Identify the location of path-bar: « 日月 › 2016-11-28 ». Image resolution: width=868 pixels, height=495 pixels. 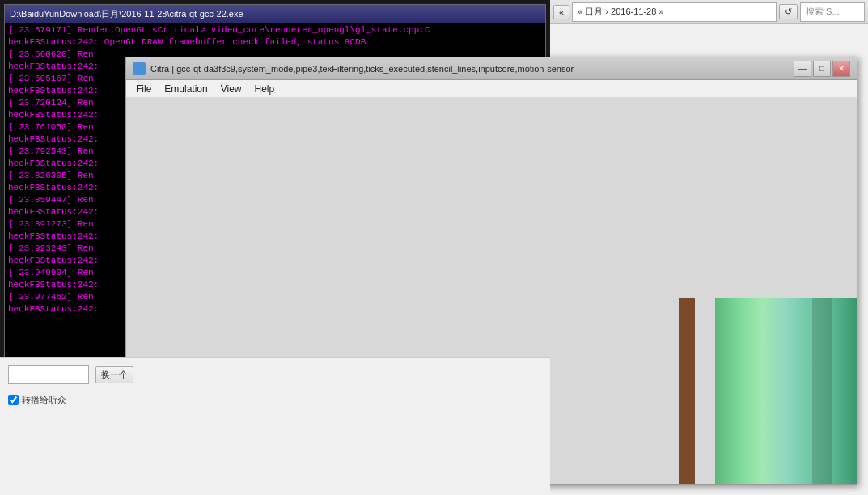
(675, 12).